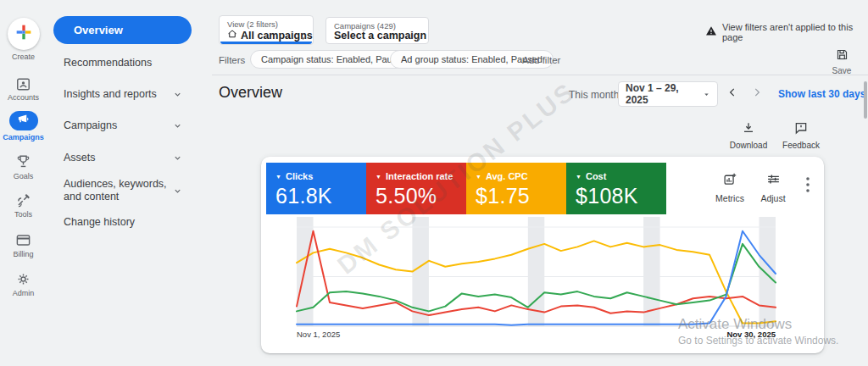 This screenshot has width=868, height=366. I want to click on scorecard-cost-value: $108K, so click(616, 197).